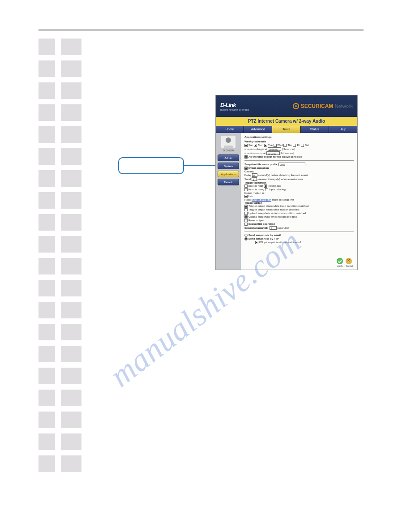 Image resolution: width=411 pixels, height=532 pixels. Describe the element at coordinates (228, 105) in the screenshot. I see `brand-logo: D-Link` at that location.